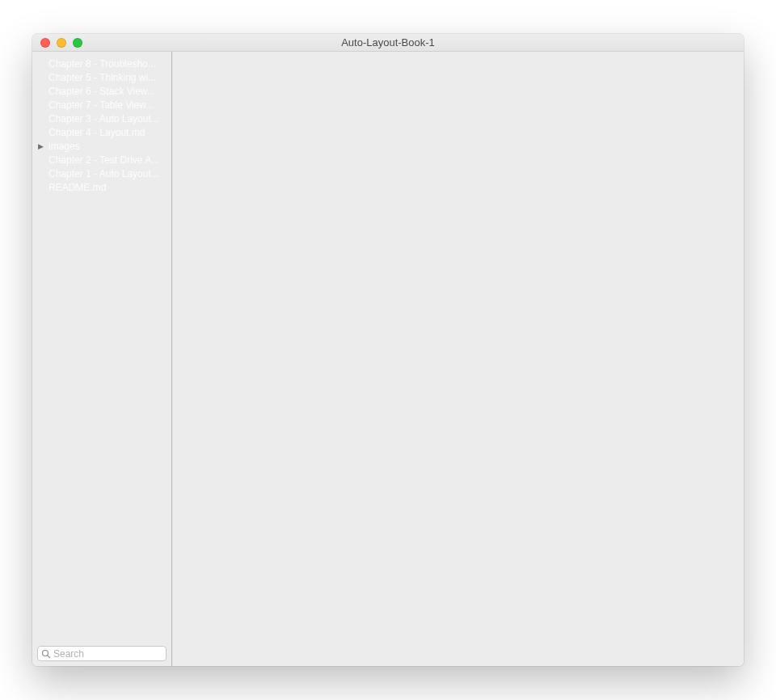 Image resolution: width=776 pixels, height=700 pixels. What do you see at coordinates (78, 43) in the screenshot?
I see `zoom-icon` at bounding box center [78, 43].